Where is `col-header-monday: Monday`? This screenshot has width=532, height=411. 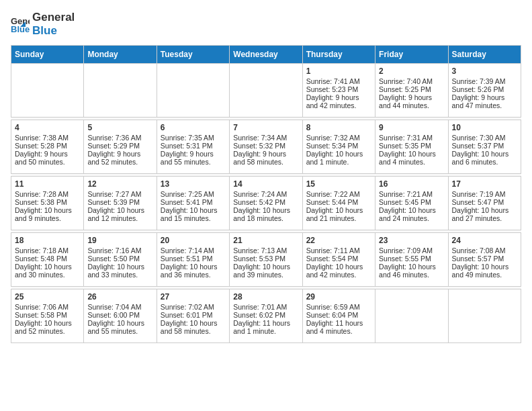 col-header-monday: Monday is located at coordinates (120, 54).